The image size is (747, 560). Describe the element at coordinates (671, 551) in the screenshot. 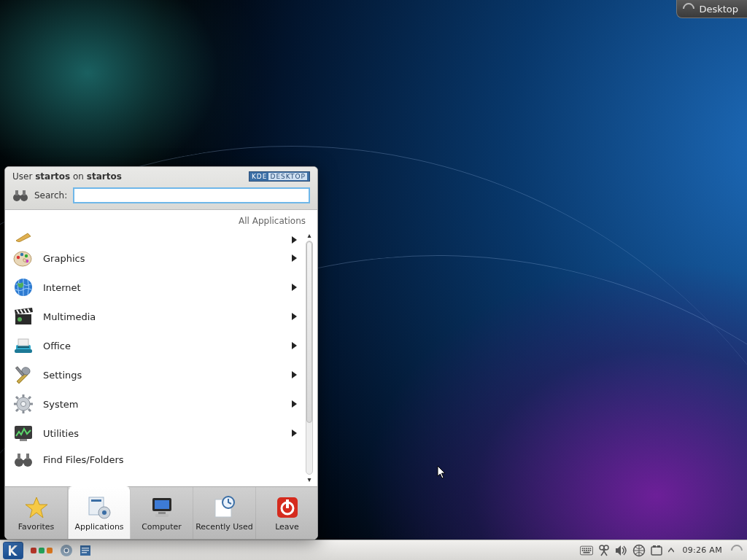

I see `tray-expand-icon` at that location.